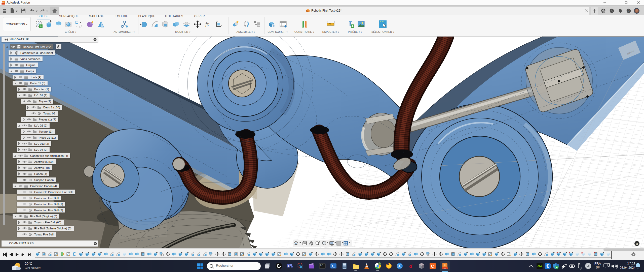 This screenshot has width=644, height=272. What do you see at coordinates (433, 266) in the screenshot?
I see `svg-text: C` at bounding box center [433, 266].